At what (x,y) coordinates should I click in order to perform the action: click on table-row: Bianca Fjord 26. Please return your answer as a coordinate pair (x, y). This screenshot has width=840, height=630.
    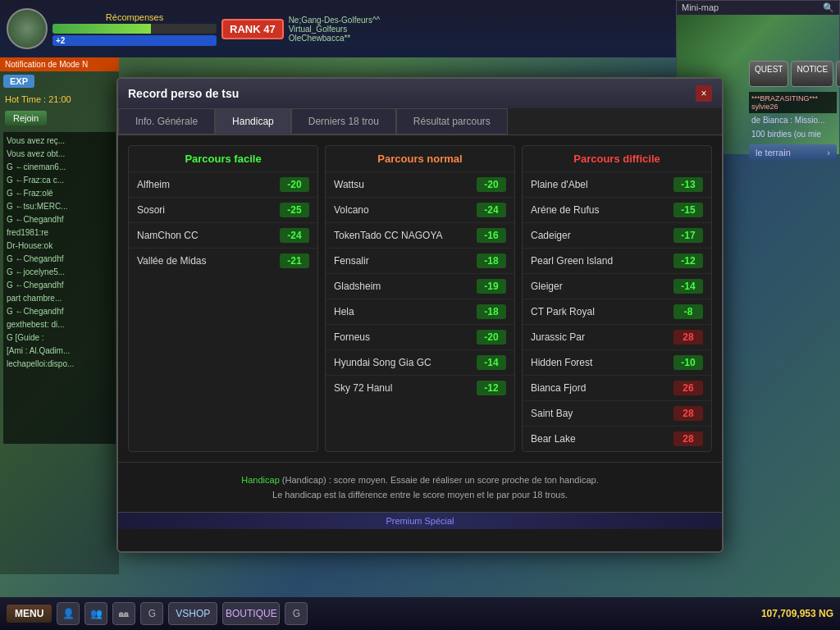
    Looking at the image, I should click on (617, 387).